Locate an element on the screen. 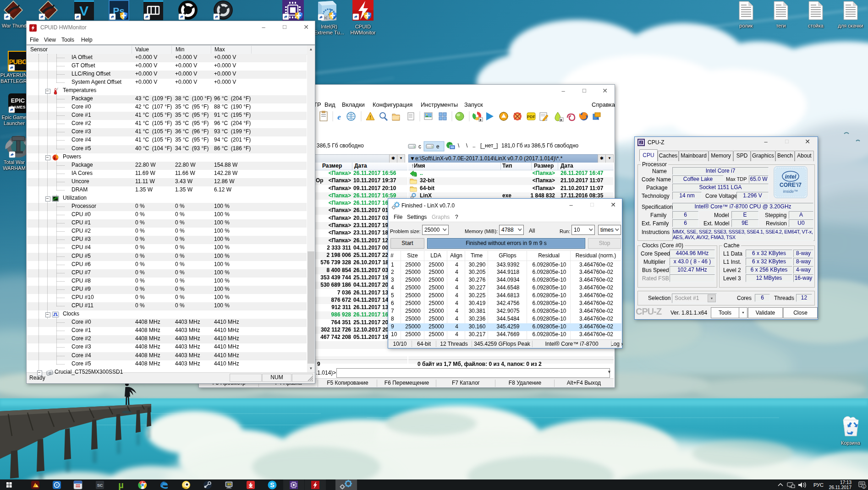 Image resolution: width=868 pixels, height=490 pixels. svg-text: 1 is located at coordinates (864, 486).